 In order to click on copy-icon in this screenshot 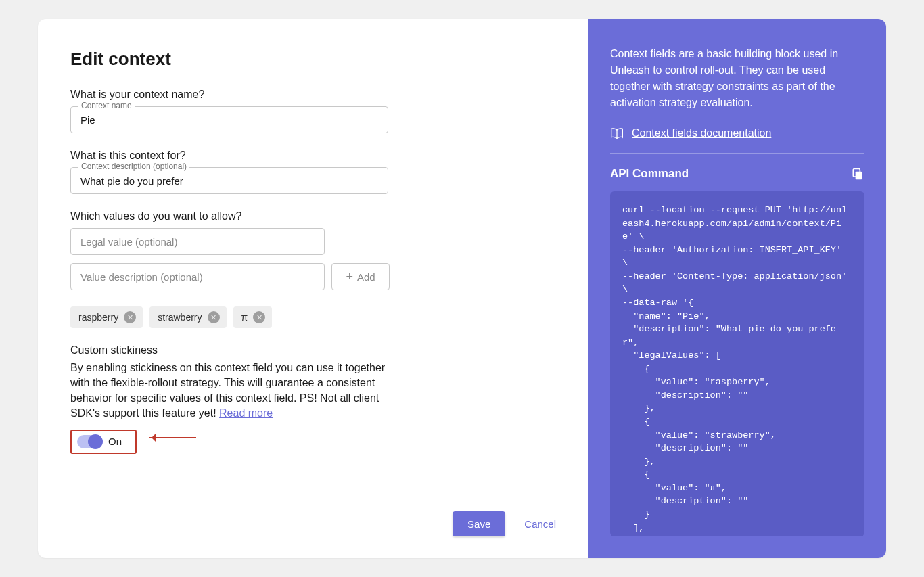, I will do `click(858, 174)`.